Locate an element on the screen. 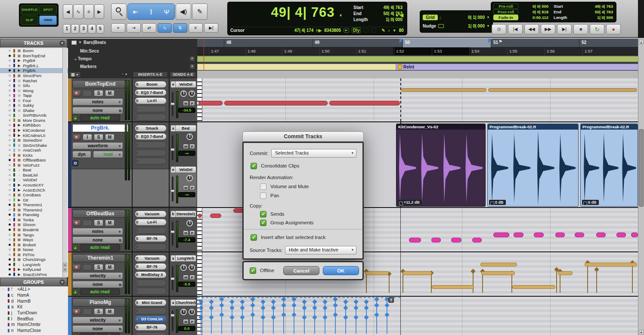 This screenshot has width=644, height=335. sends-column-header: SENDS A-E is located at coordinates (183, 74).